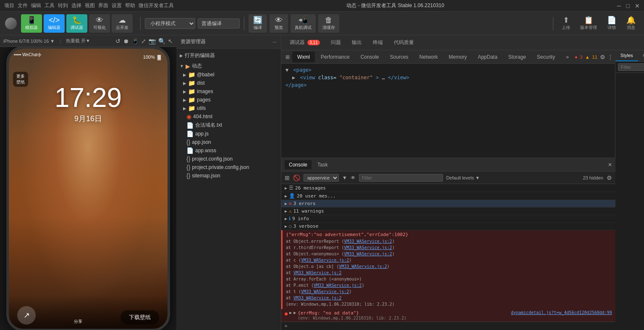 Image resolution: width=644 pixels, height=330 pixels. What do you see at coordinates (368, 247) in the screenshot?
I see `stack-link-1: VM33_WAService.js:2` at bounding box center [368, 247].